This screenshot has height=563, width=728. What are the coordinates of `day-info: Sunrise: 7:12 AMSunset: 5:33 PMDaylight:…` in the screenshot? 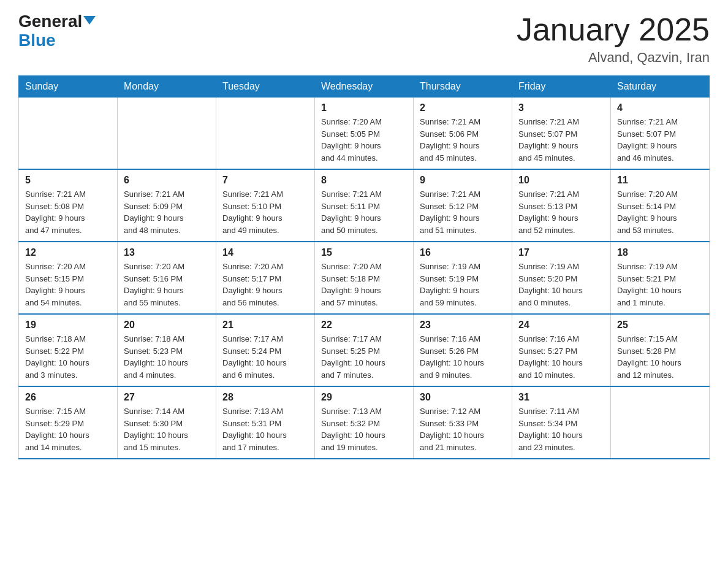 It's located at (463, 429).